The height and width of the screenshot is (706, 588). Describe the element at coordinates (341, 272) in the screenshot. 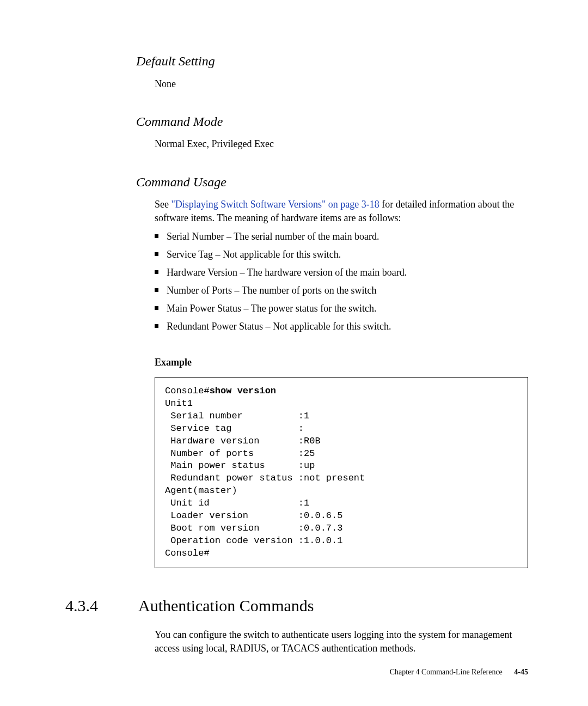

I see `list-item: Hardware Version – The hardware version …` at that location.